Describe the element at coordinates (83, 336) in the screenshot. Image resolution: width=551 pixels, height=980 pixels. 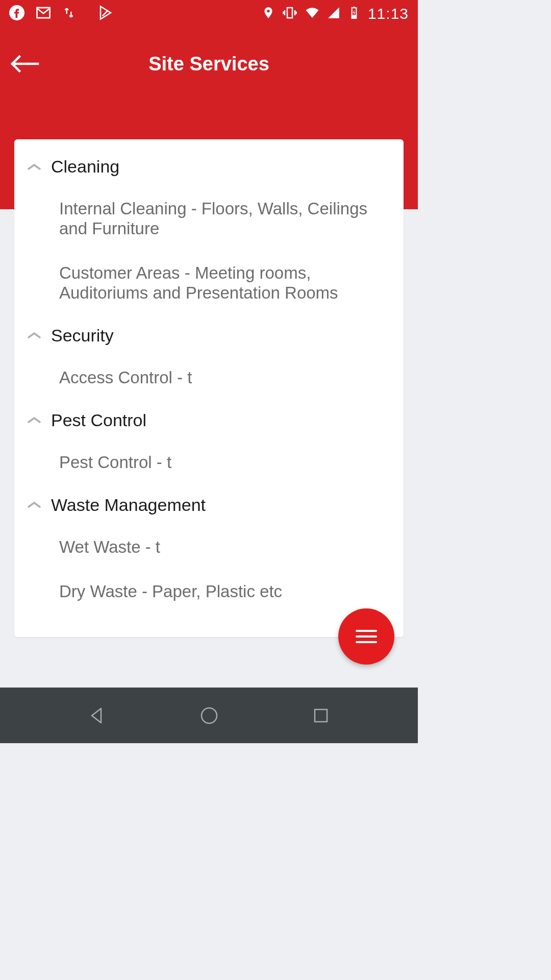
I see `section-title: Security` at that location.